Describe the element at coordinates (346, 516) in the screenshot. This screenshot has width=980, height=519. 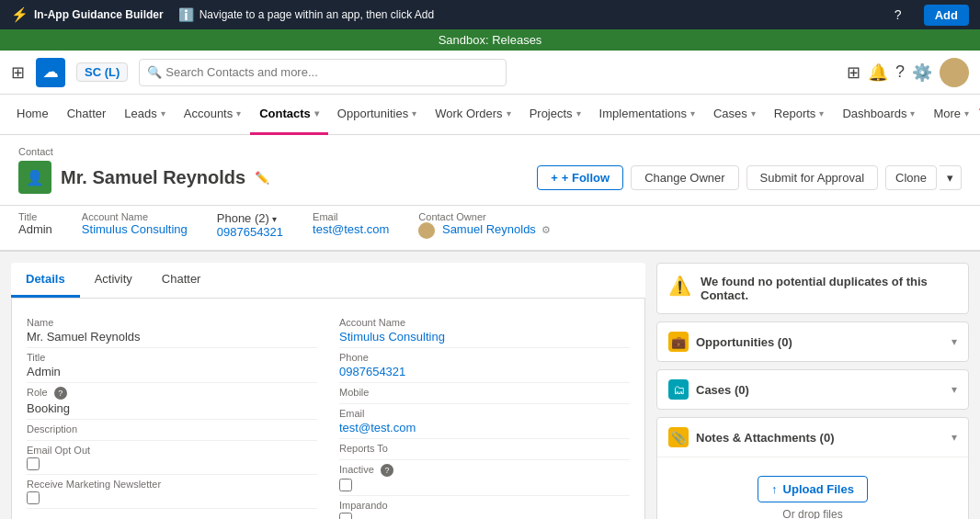
I see `imparando-checkbox` at that location.